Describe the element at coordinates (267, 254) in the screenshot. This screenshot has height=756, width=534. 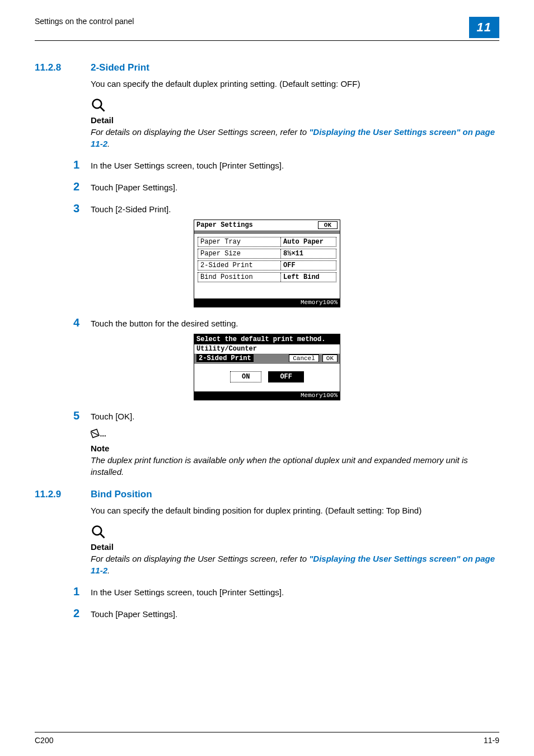
I see `setting-row-paper-size: Paper Size 8½×11` at that location.